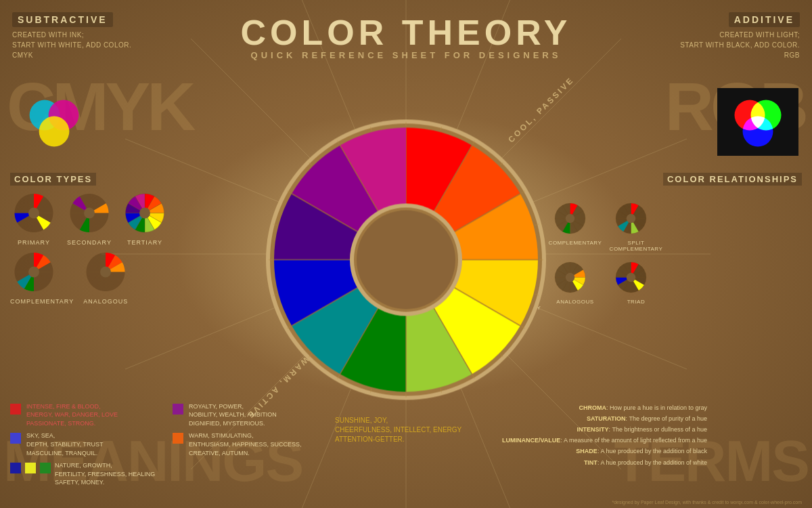  Describe the element at coordinates (89, 219) in the screenshot. I see `secondary-item: SECONDARY` at that location.